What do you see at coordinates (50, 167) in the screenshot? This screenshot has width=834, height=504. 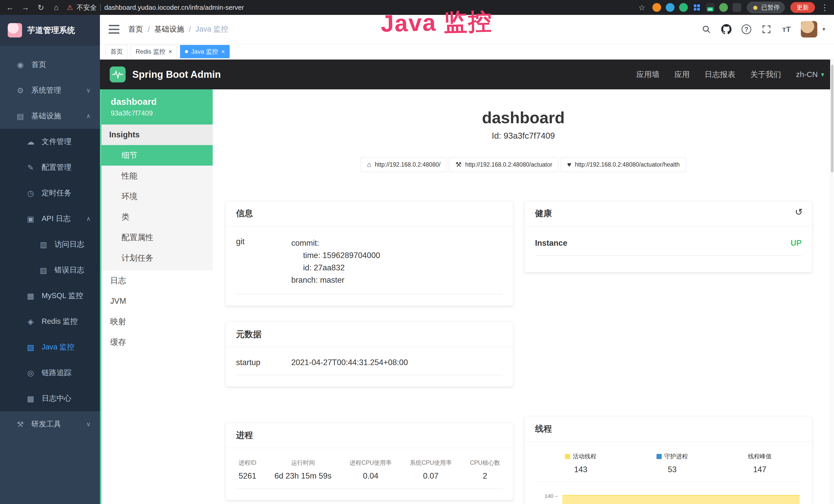 I see `sidebar-item-config-manage: ✎ 配置管理` at bounding box center [50, 167].